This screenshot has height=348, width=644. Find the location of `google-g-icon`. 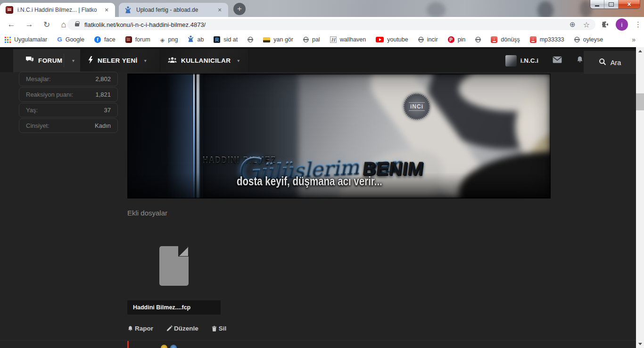

google-g-icon is located at coordinates (59, 40).